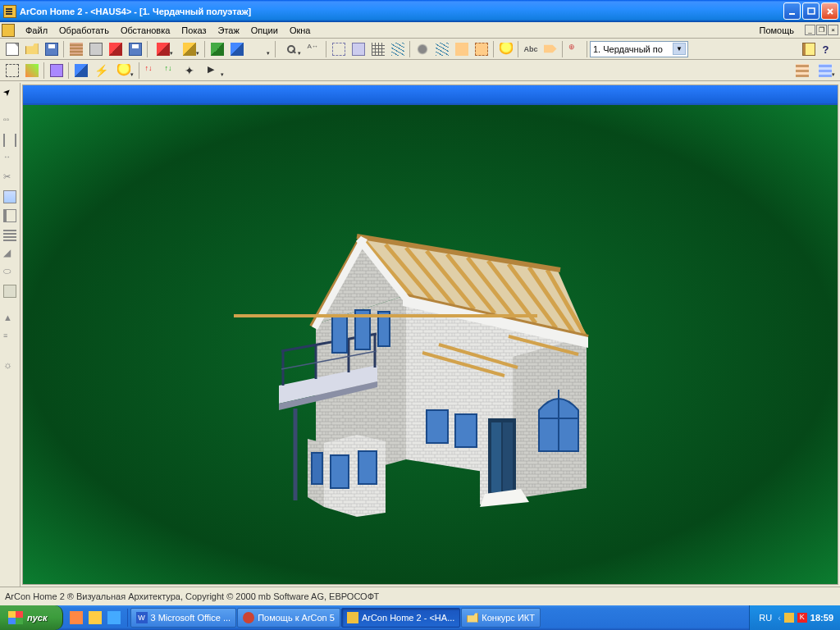  I want to click on render-walk-button, so click(236, 49).